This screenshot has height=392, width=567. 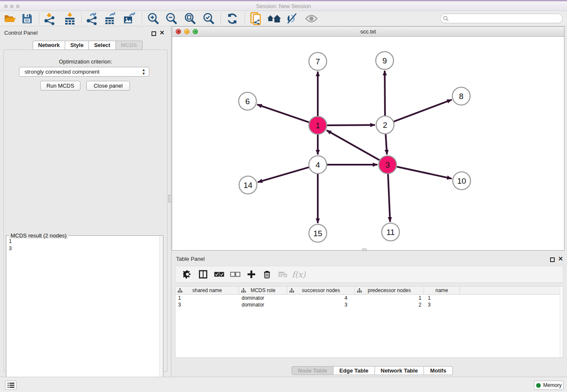 What do you see at coordinates (207, 290) in the screenshot?
I see `column-header-shared-name: shared name` at bounding box center [207, 290].